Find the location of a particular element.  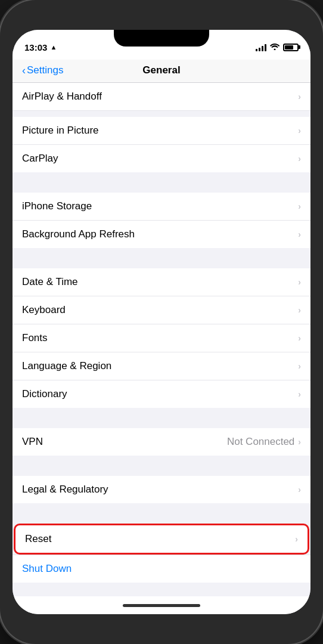

nav-bar: ‹ Settings General is located at coordinates (162, 72).